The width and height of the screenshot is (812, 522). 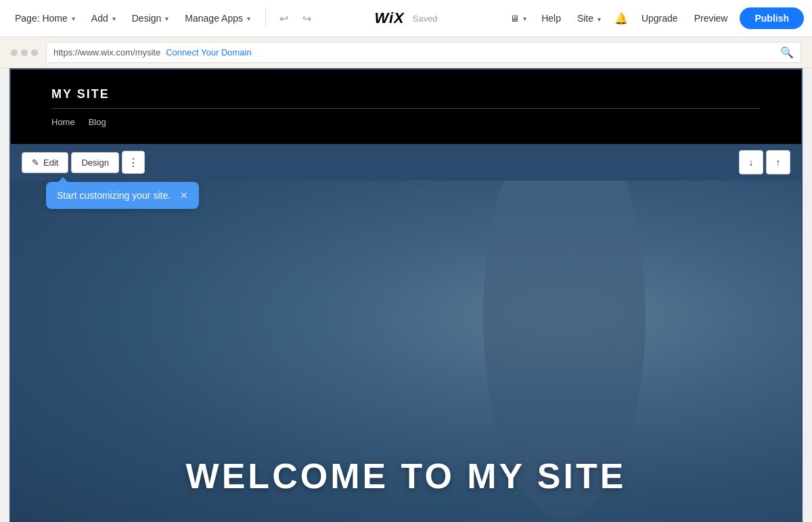 What do you see at coordinates (83, 162) in the screenshot?
I see `edit-btn-group: ✎ Edit Design ⋮` at bounding box center [83, 162].